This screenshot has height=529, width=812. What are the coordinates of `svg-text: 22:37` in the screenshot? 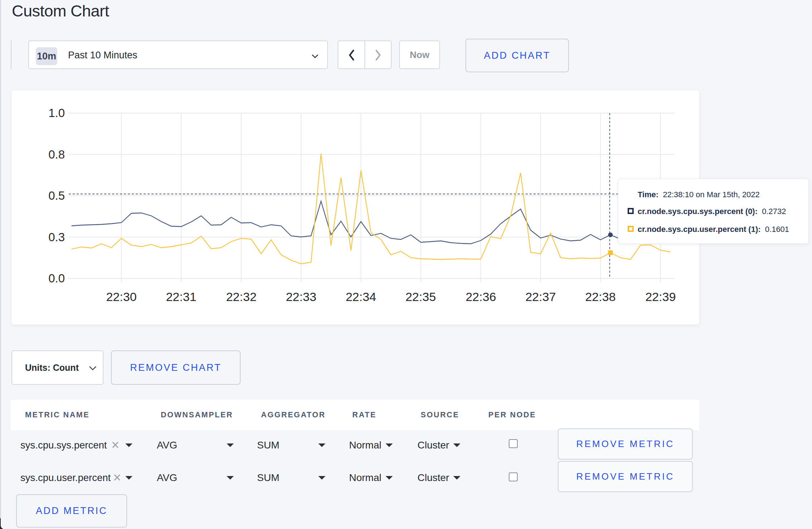 It's located at (541, 297).